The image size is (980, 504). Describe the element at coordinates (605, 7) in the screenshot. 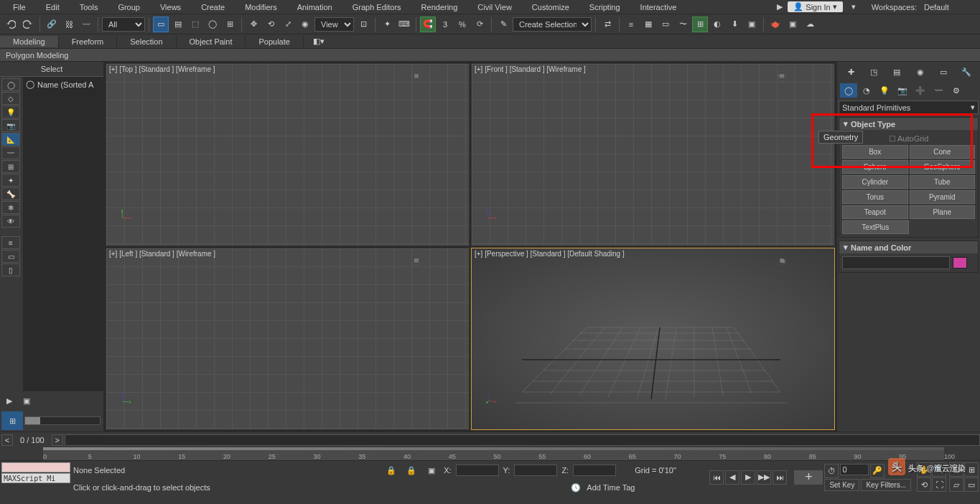

I see `menu-scripting: Scripting` at that location.